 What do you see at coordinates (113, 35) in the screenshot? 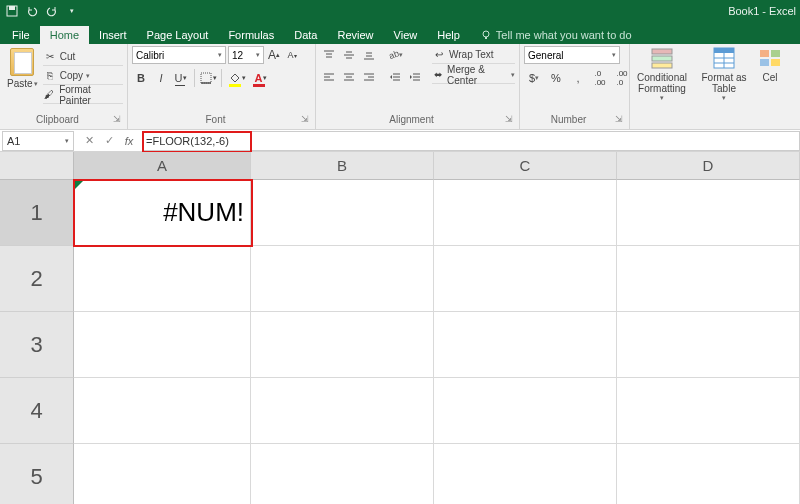
I see `tab-insert: Insert` at bounding box center [113, 35].